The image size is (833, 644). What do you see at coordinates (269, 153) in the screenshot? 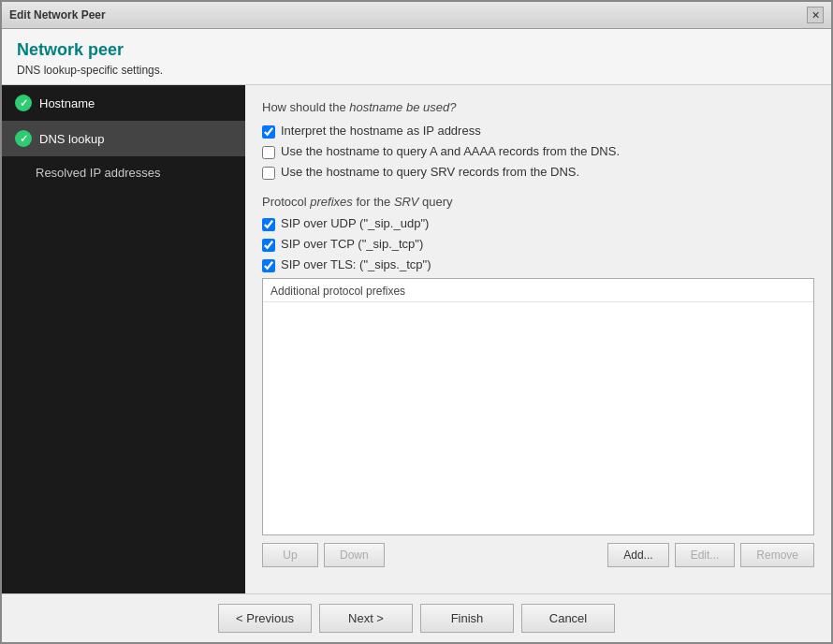
I see `checkbox-a-aaaa` at bounding box center [269, 153].